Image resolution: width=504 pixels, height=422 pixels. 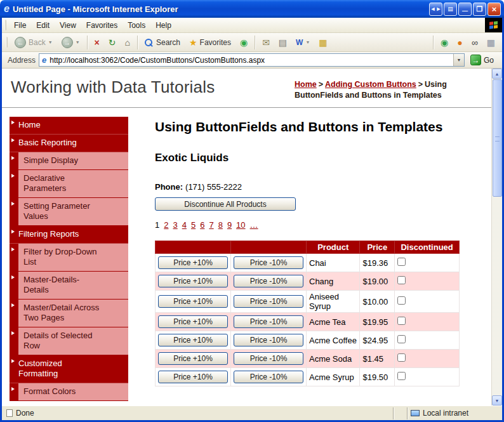 I want to click on print-button: ▤, so click(x=283, y=43).